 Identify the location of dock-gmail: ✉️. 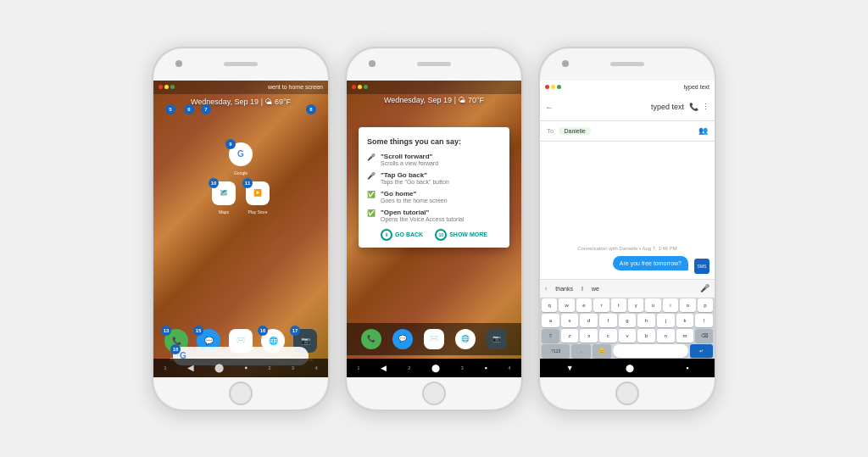
(434, 339).